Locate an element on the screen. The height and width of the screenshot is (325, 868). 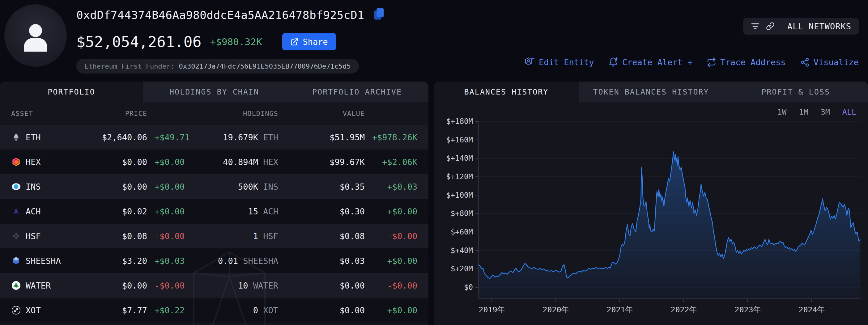
y-axis-label: $+160M is located at coordinates (460, 140).